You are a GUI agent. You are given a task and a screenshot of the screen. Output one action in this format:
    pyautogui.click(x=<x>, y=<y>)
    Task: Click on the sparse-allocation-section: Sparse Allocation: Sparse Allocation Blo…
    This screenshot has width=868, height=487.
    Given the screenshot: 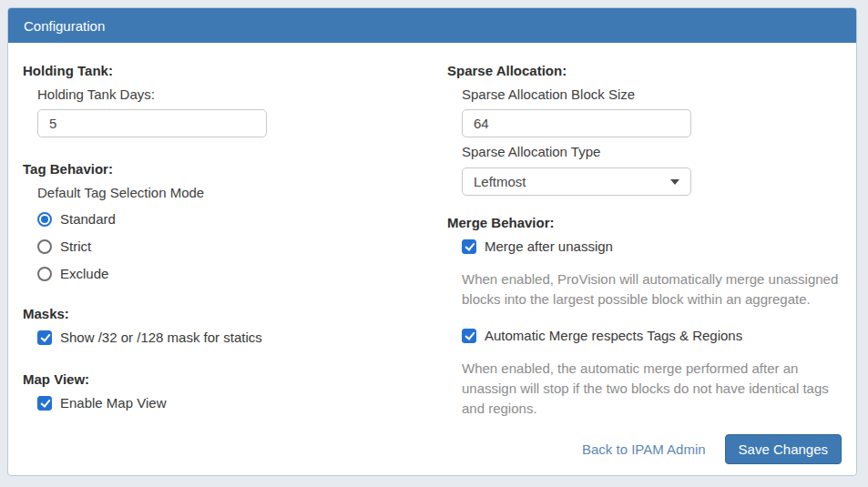 What is the action you would take?
    pyautogui.click(x=645, y=129)
    